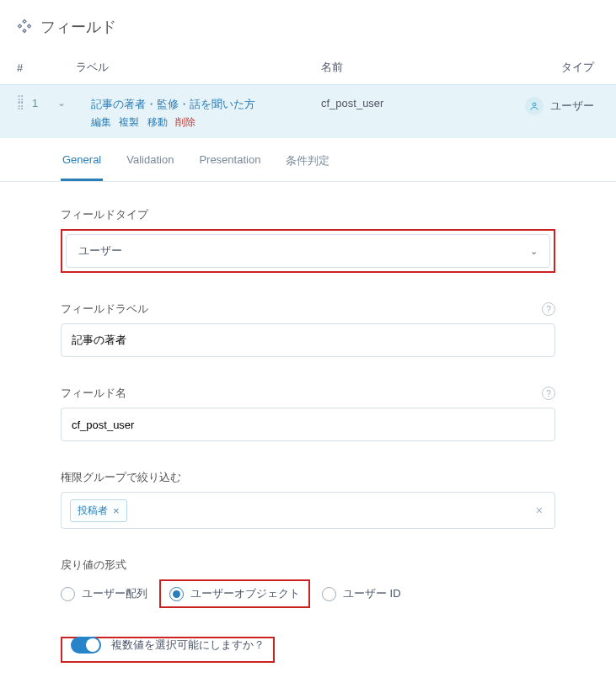 Image resolution: width=616 pixels, height=683 pixels. I want to click on page-title: フィールド, so click(78, 27).